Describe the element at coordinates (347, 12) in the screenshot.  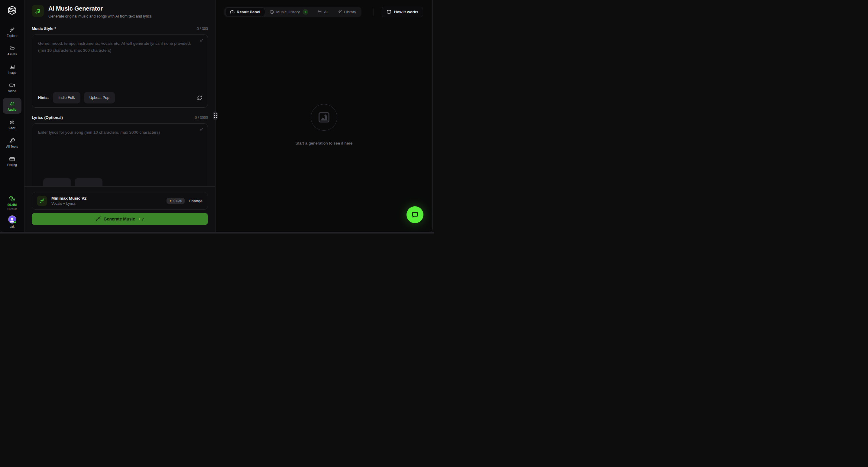
I see `tab-library: Library` at that location.